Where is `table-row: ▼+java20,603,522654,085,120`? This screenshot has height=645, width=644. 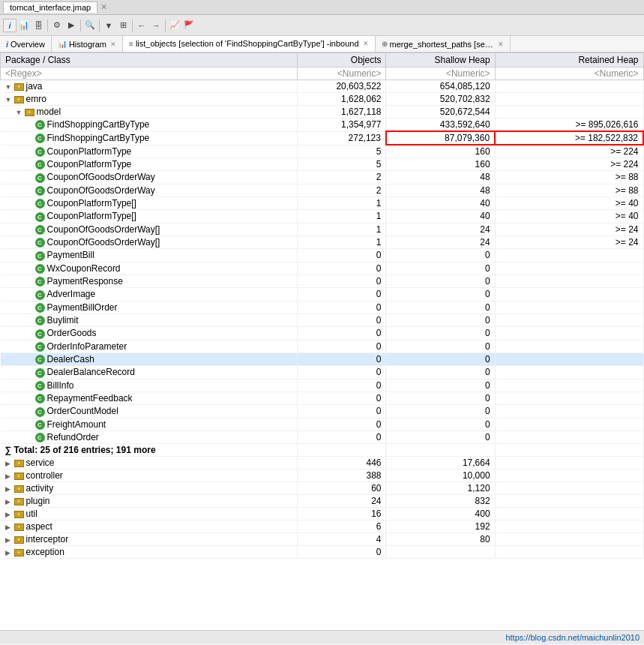 table-row: ▼+java20,603,522654,085,120 is located at coordinates (322, 87).